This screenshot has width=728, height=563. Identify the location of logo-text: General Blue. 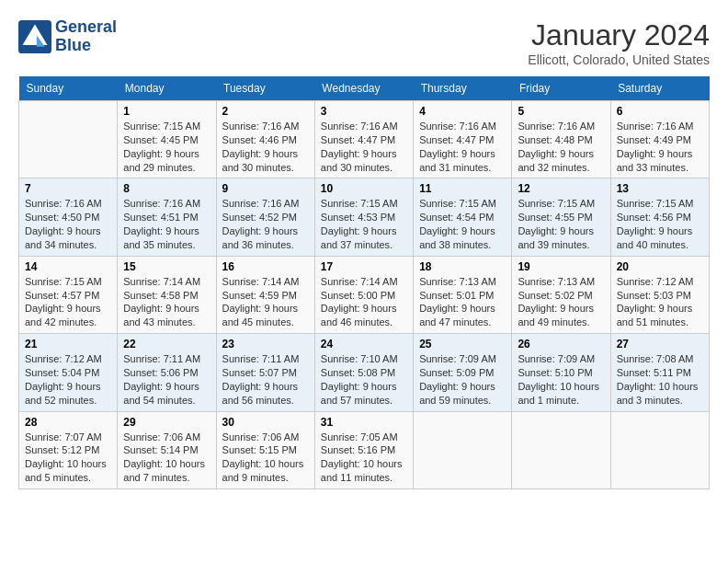
(86, 37).